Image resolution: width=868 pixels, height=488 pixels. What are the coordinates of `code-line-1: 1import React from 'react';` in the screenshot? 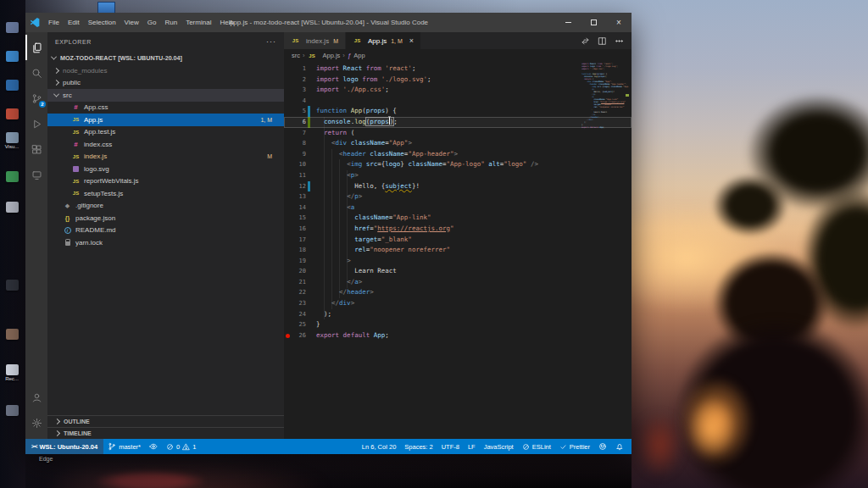 It's located at (458, 69).